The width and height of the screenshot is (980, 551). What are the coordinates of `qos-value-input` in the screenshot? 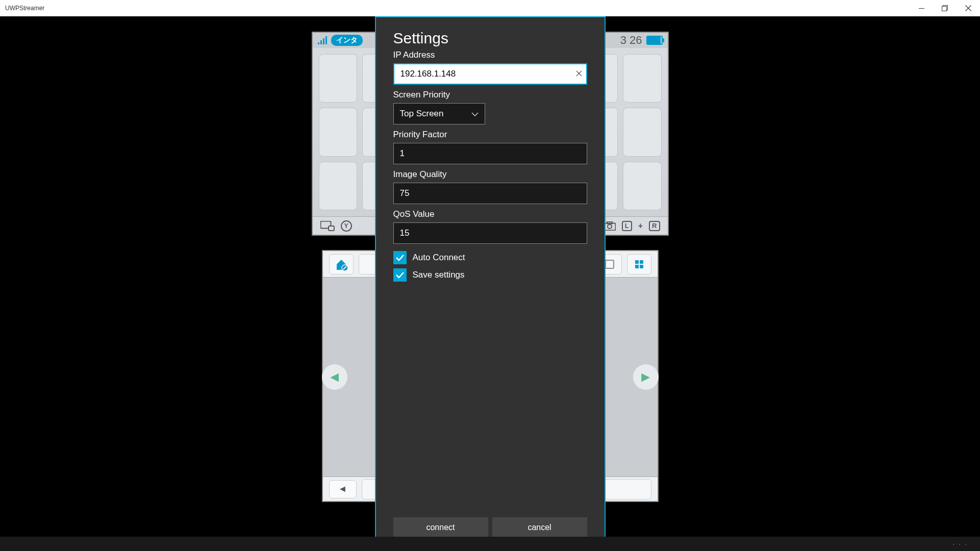 It's located at (490, 233).